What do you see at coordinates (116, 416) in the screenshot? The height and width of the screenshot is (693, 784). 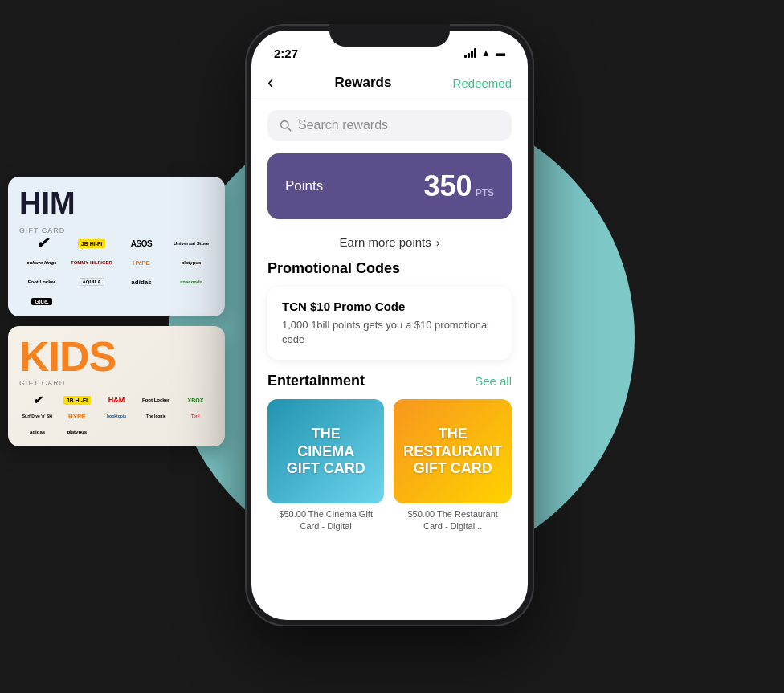 I see `kids-logos-grid: ✔ JB HI-FI H&M Foot Locker XBOX Surf Div…` at bounding box center [116, 416].